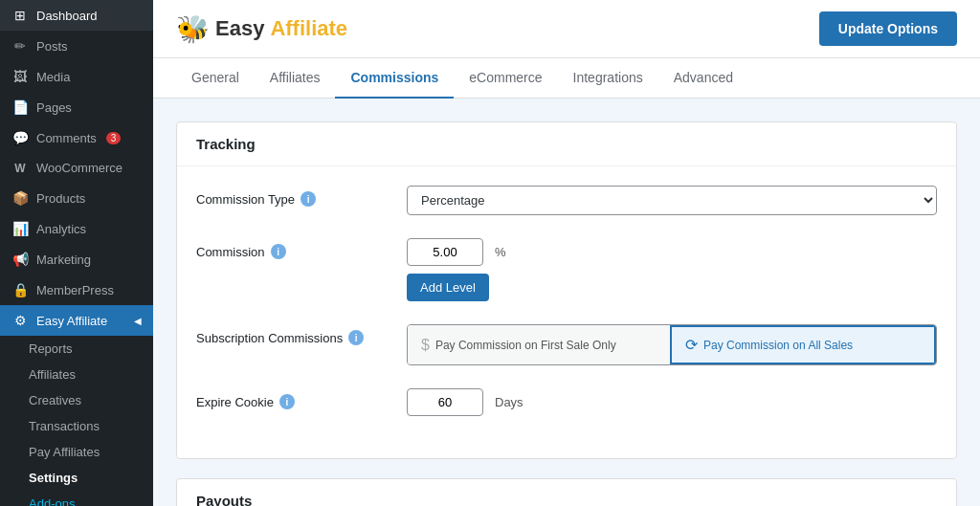 This screenshot has height=506, width=980. Describe the element at coordinates (77, 138) in the screenshot. I see `sidebar-item-comments: 💬 Comments 3` at that location.